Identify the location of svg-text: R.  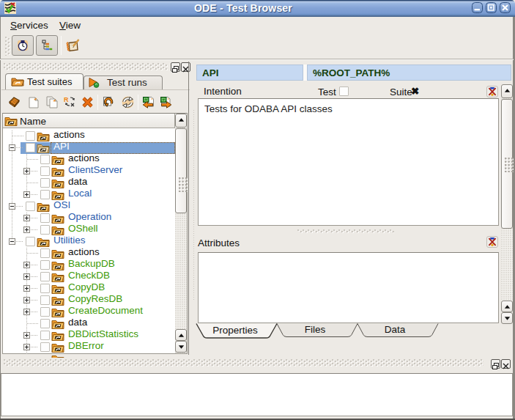
(66, 100).